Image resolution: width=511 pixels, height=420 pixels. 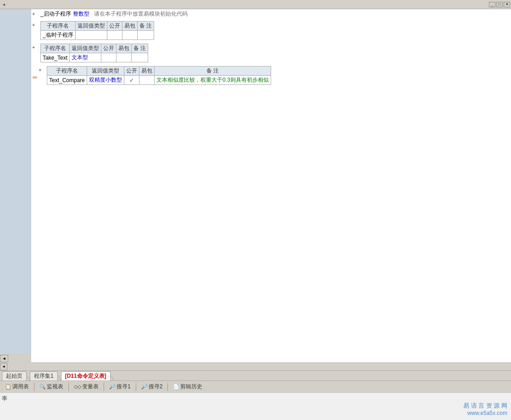 I want to click on temp-plus-button: +, so click(x=36, y=24).